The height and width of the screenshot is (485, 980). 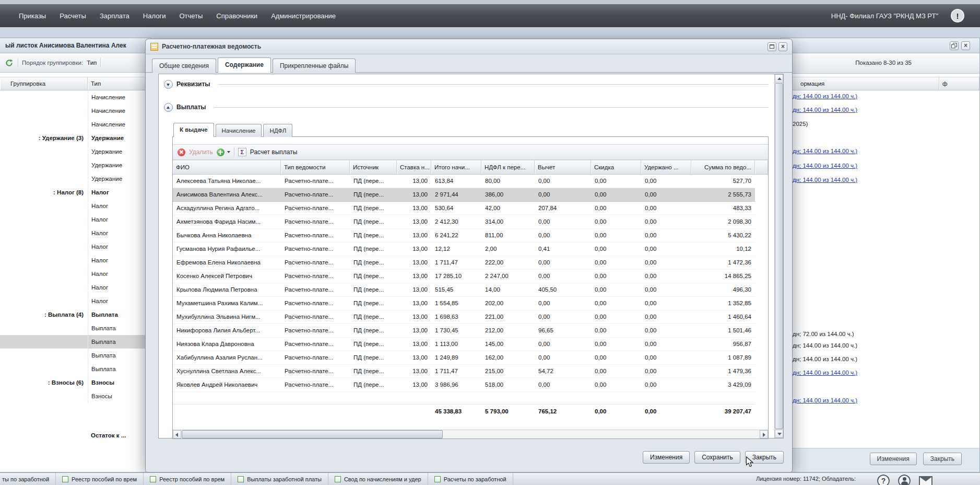 What do you see at coordinates (184, 66) in the screenshot?
I see `tab-1: Общие сведения` at bounding box center [184, 66].